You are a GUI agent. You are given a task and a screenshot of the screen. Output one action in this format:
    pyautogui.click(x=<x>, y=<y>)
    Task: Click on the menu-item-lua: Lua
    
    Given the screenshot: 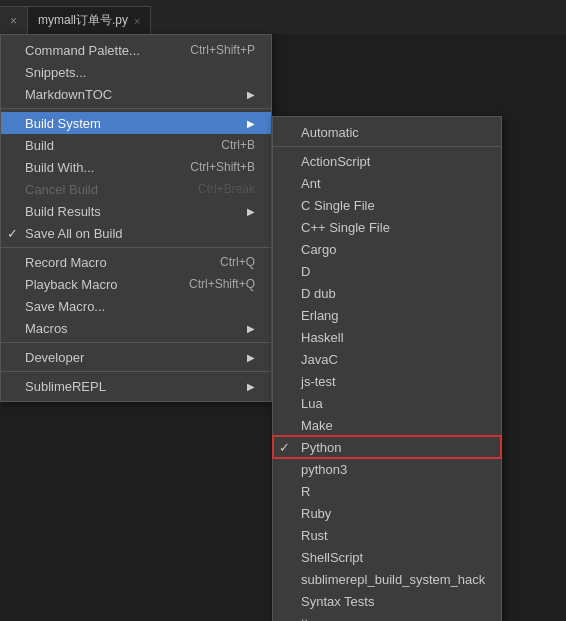 What is the action you would take?
    pyautogui.click(x=387, y=403)
    